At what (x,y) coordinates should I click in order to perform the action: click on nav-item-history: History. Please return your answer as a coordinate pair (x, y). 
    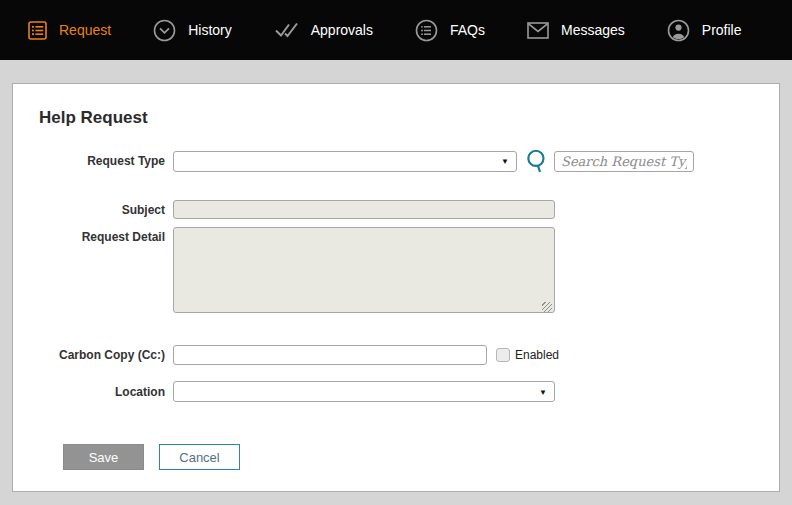
    Looking at the image, I should click on (192, 30).